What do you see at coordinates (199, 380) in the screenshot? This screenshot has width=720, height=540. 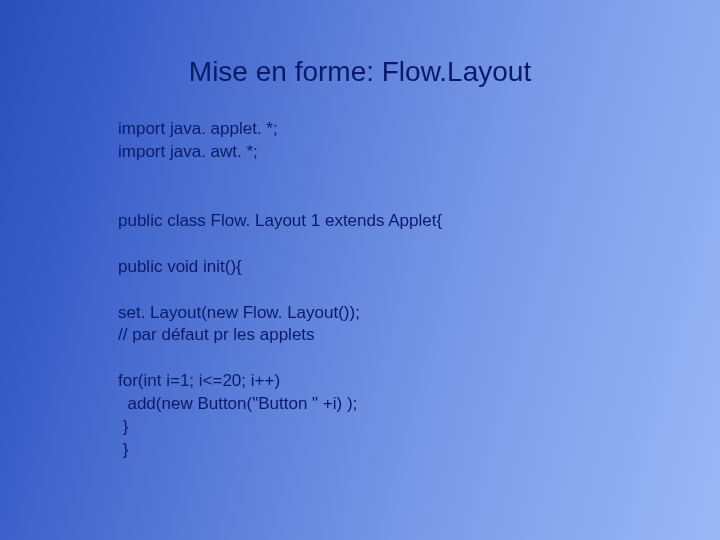 I see `code-line: for(int i=1; i<=20; i++)` at bounding box center [199, 380].